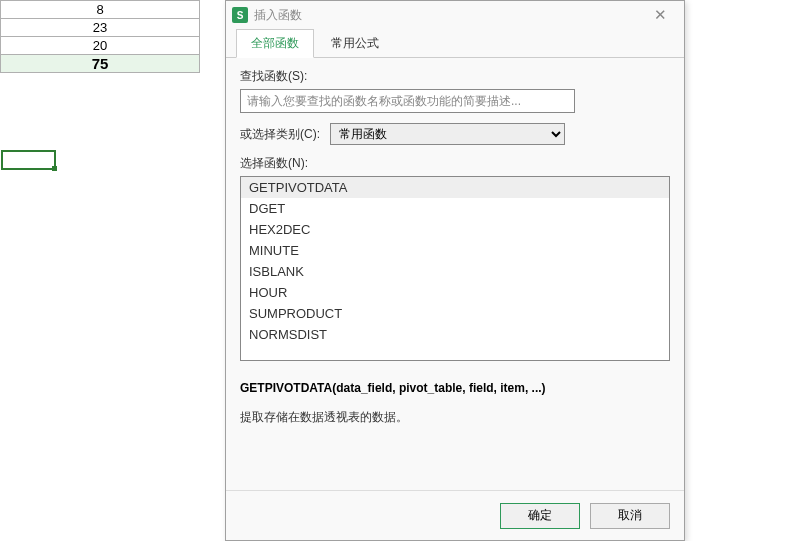  Describe the element at coordinates (455, 230) in the screenshot. I see `function-item: HEX2DEC` at that location.